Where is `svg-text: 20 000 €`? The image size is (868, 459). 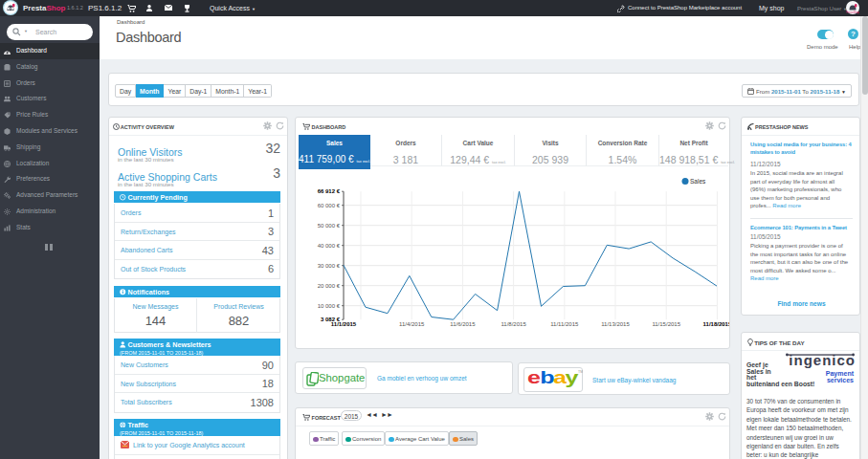
svg-text: 20 000 € is located at coordinates (329, 286).